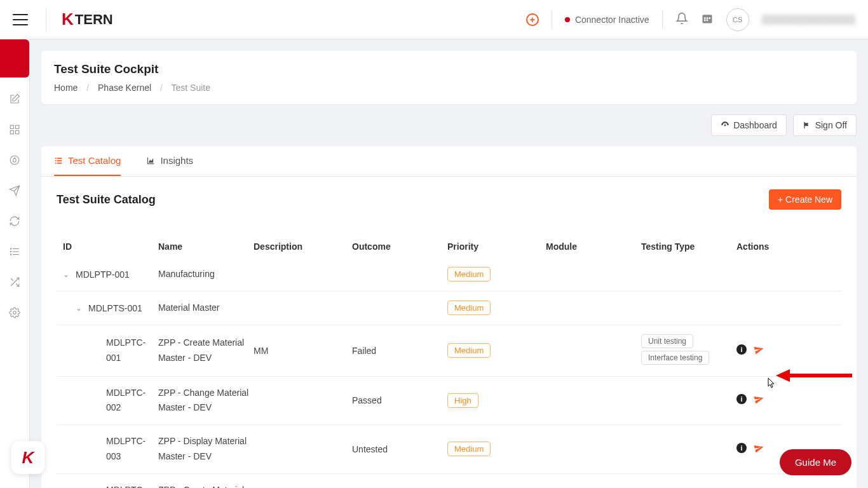  What do you see at coordinates (15, 282) in the screenshot?
I see `sidebar-shuffle-icon` at bounding box center [15, 282].